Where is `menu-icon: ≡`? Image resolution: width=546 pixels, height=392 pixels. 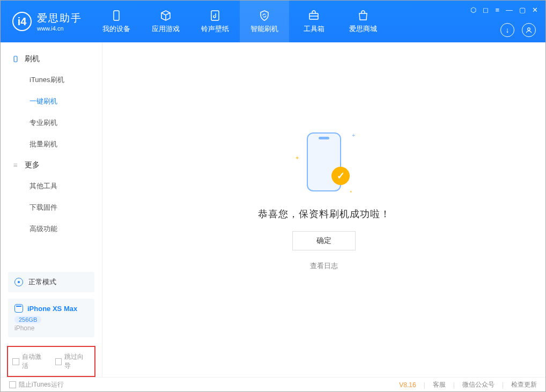
menu-icon: ≡ is located at coordinates (497, 10).